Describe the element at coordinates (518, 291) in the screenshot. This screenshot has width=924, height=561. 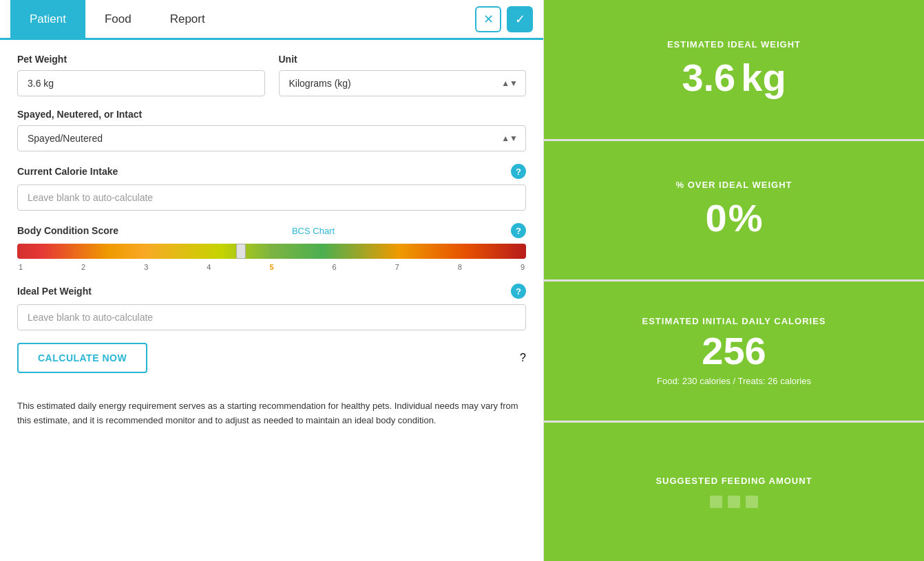
I see `ideal-weight-help-icon: ?` at that location.